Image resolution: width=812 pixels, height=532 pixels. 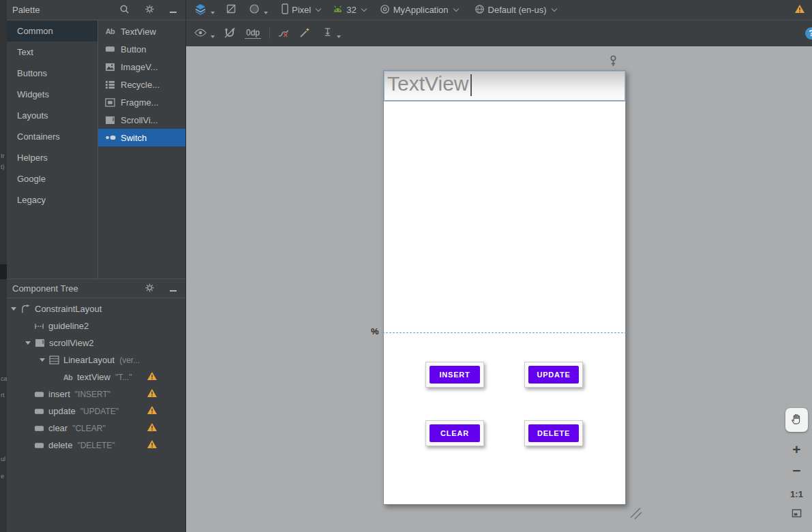 What do you see at coordinates (96, 394) in the screenshot?
I see `tree-row-insert: insert "INSERT"` at bounding box center [96, 394].